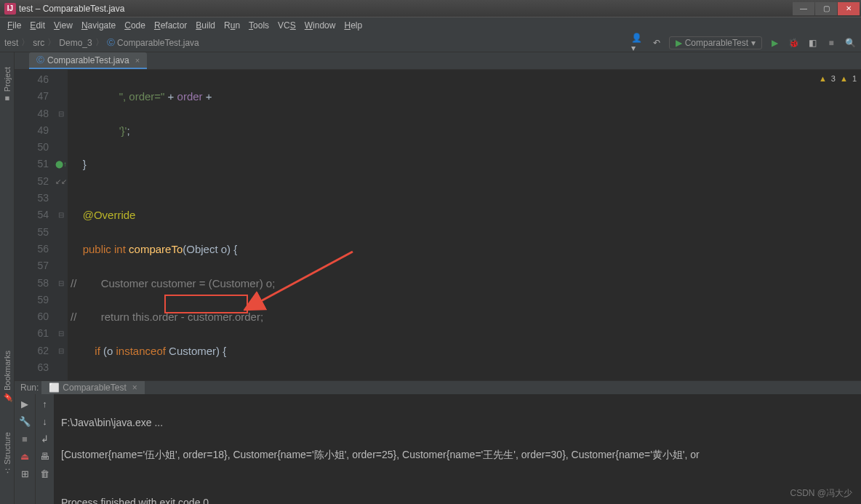  Describe the element at coordinates (10, 9) in the screenshot. I see `app-icon: IJ` at that location.